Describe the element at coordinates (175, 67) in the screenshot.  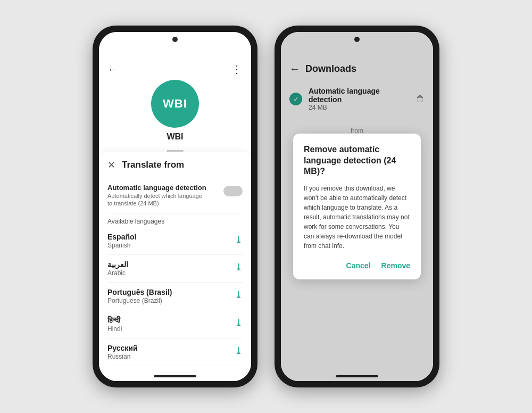
I see `phone1-header: ← ⋮` at that location.